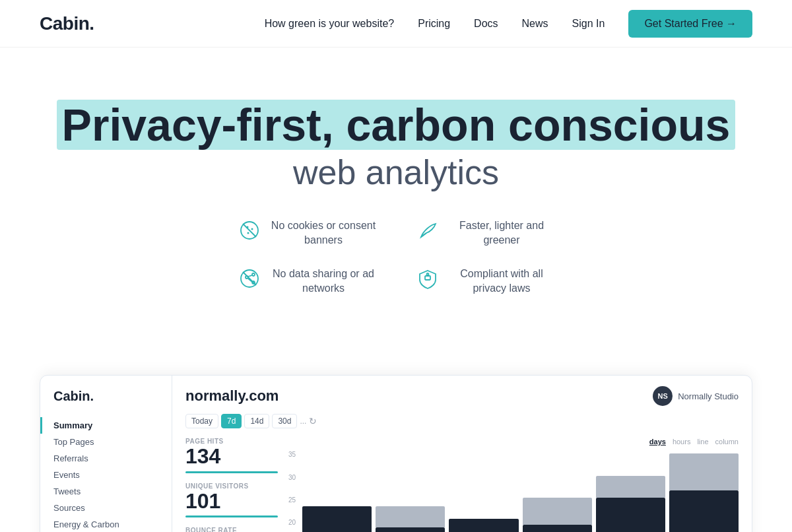 Image resolution: width=792 pixels, height=532 pixels. Describe the element at coordinates (232, 529) in the screenshot. I see `metric-bounce-rate: BOUNCE RATE 75%` at that location.